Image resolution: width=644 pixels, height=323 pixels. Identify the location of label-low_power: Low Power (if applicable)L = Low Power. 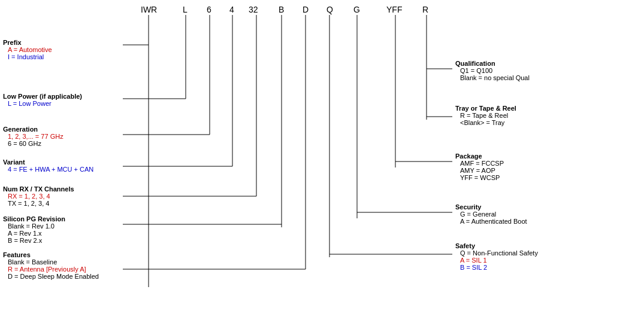
(63, 100).